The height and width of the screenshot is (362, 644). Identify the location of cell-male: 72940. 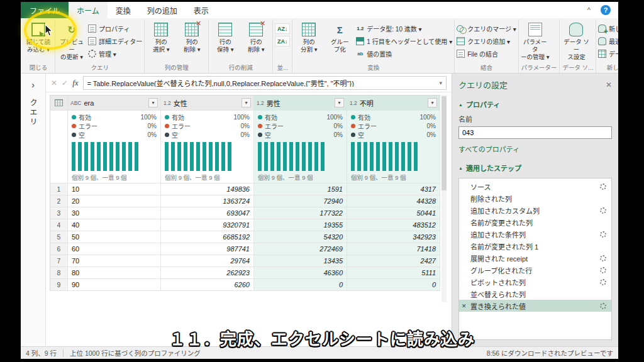
(301, 201).